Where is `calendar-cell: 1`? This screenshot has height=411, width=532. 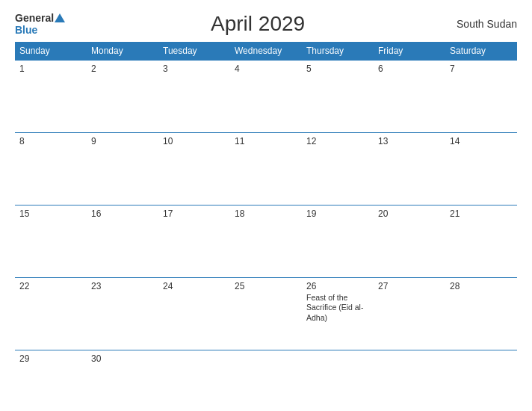
calendar-cell: 1 is located at coordinates (51, 97).